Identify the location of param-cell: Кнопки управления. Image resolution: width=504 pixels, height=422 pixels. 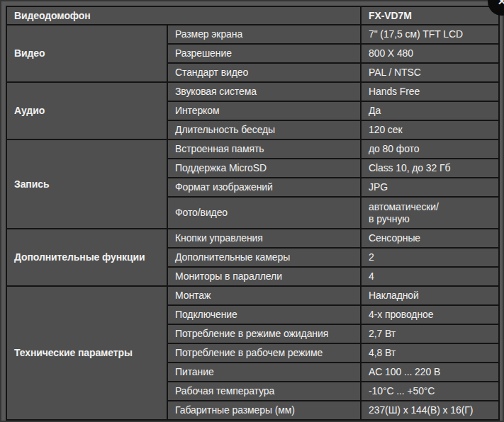
(264, 238).